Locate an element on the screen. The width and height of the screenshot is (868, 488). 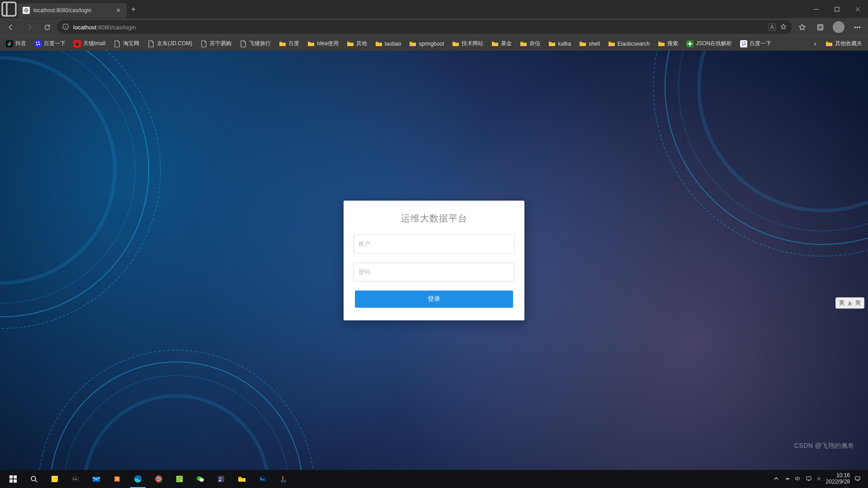
task-mail is located at coordinates (96, 479).